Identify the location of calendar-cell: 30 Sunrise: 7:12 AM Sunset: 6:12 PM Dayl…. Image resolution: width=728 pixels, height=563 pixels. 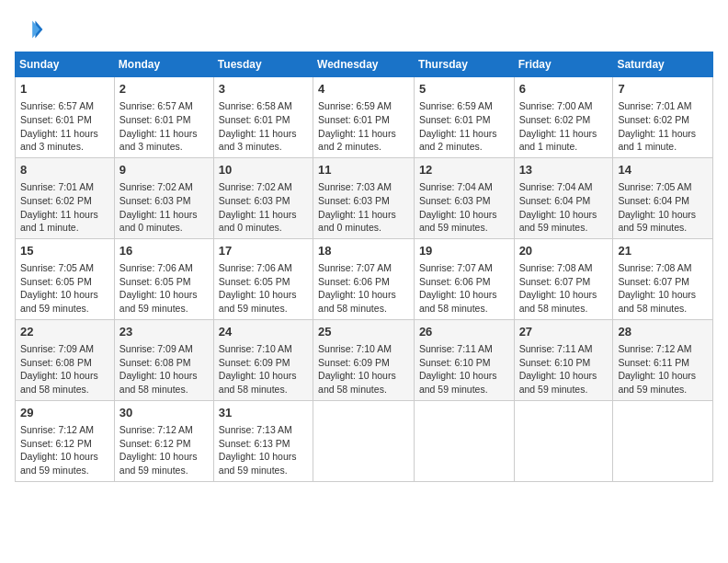
(164, 441).